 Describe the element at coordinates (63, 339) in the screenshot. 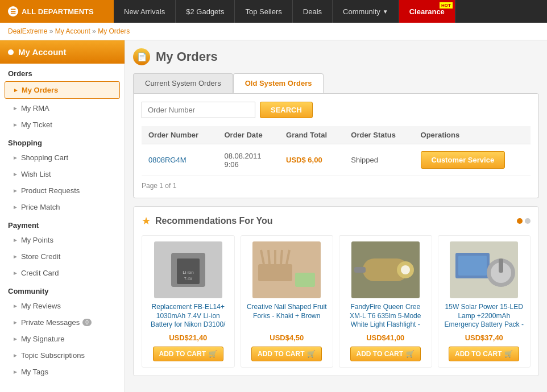

I see `sidebar-item-my-signature: ► My Signature` at that location.